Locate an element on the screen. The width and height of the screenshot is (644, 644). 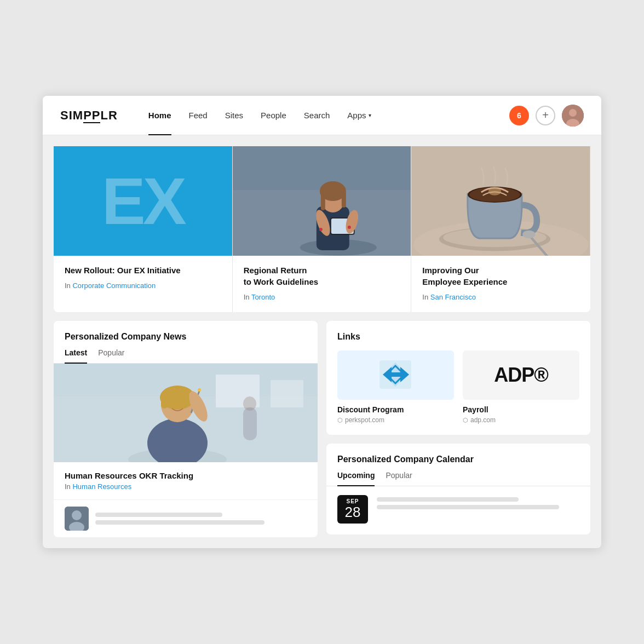
calendar-card-title: Personalized Company Calendar is located at coordinates (458, 459).